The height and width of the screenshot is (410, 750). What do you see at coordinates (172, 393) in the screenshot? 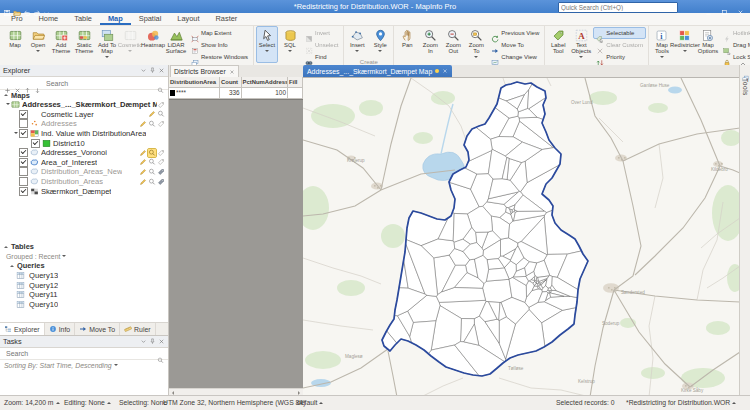
I see `scroll-left-icon` at bounding box center [172, 393].